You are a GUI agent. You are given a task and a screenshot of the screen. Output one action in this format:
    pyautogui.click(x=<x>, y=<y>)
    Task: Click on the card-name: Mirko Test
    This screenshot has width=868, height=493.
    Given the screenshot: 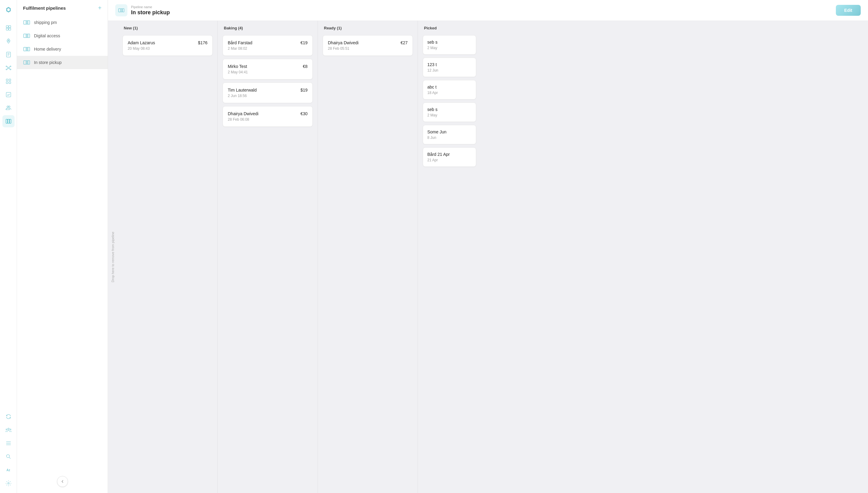 What is the action you would take?
    pyautogui.click(x=238, y=66)
    